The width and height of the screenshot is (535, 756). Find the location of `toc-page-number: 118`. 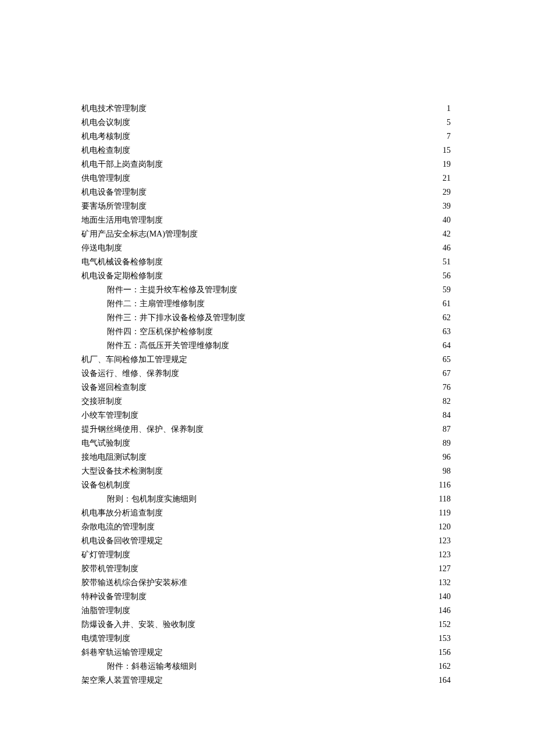

toc-page-number: 118 is located at coordinates (444, 499).